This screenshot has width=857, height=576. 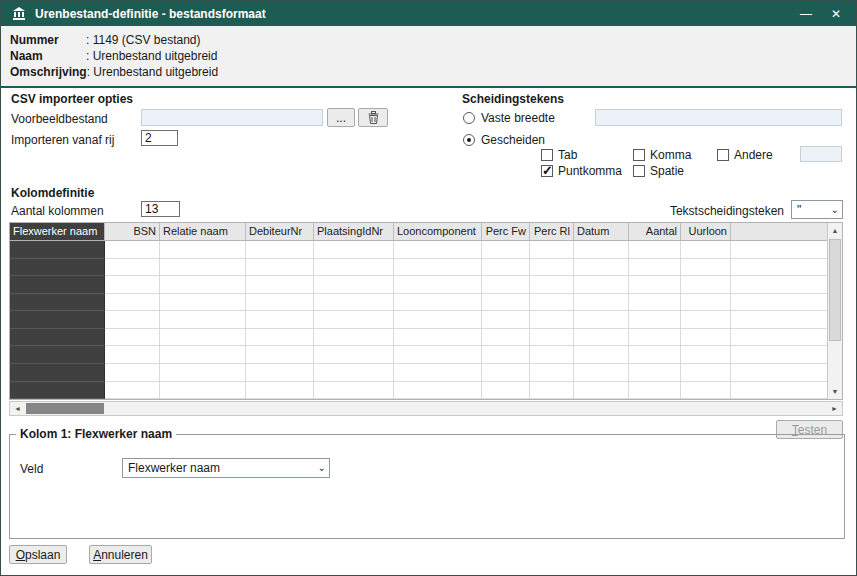 What do you see at coordinates (203, 232) in the screenshot?
I see `column-header-2: Relatie naam` at bounding box center [203, 232].